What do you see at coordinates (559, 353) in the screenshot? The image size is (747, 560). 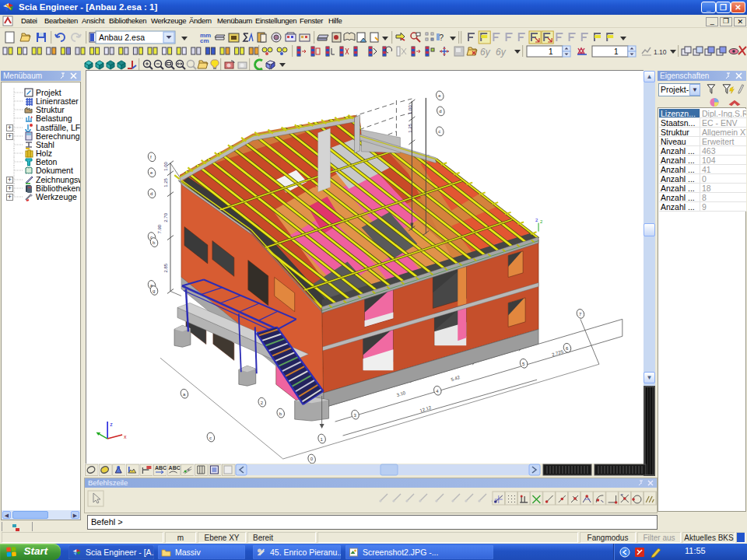 I see `svg-text: 2.725` at bounding box center [559, 353].